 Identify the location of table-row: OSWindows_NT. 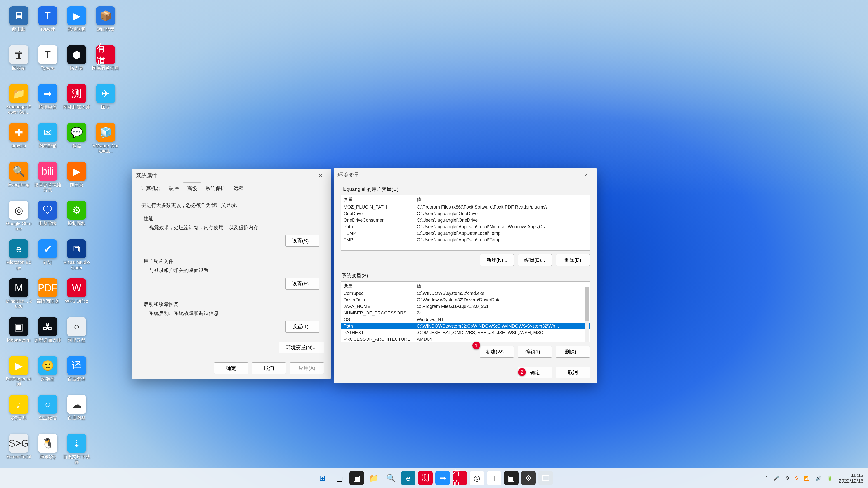
(465, 320).